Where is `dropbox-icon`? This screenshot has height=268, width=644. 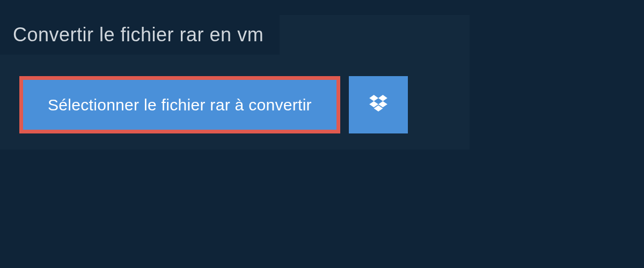 dropbox-icon is located at coordinates (378, 105).